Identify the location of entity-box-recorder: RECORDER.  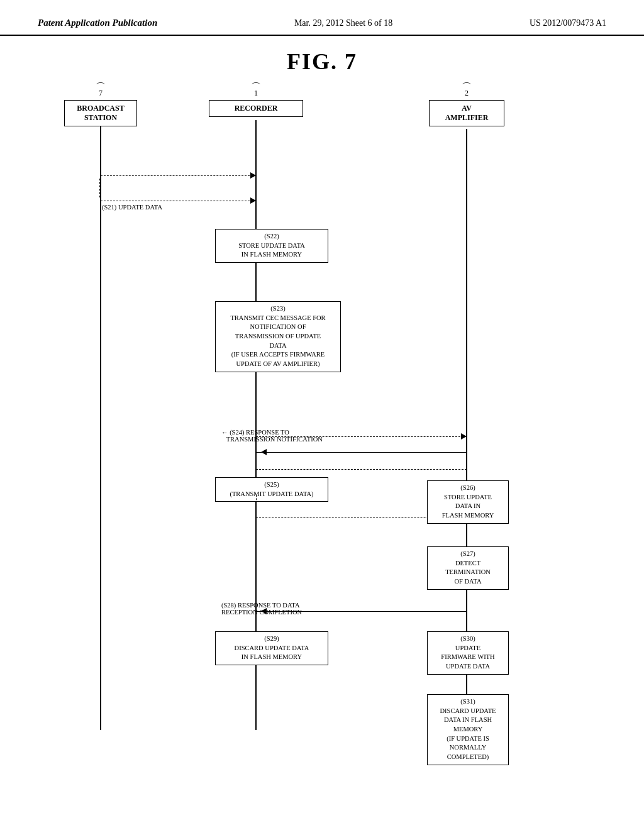
(256, 108).